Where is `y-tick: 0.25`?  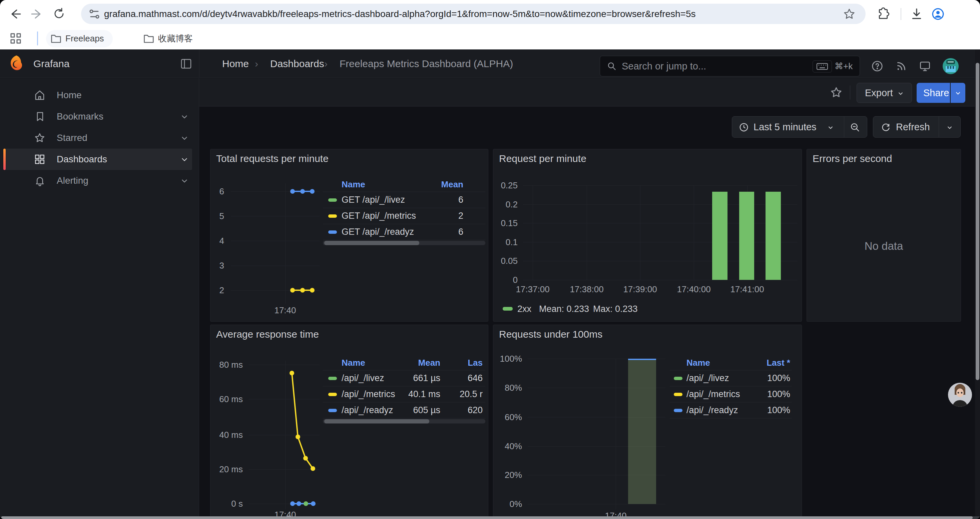 y-tick: 0.25 is located at coordinates (506, 185).